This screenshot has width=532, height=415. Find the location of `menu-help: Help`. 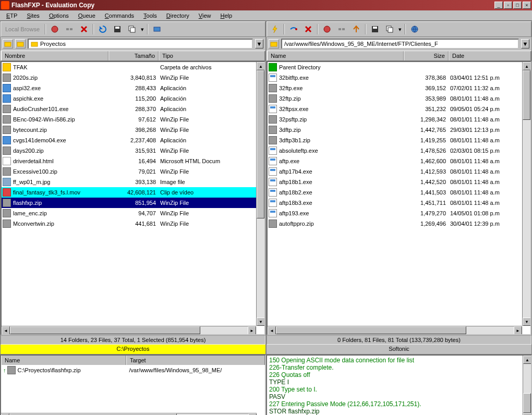

menu-help: Help is located at coordinates (226, 16).